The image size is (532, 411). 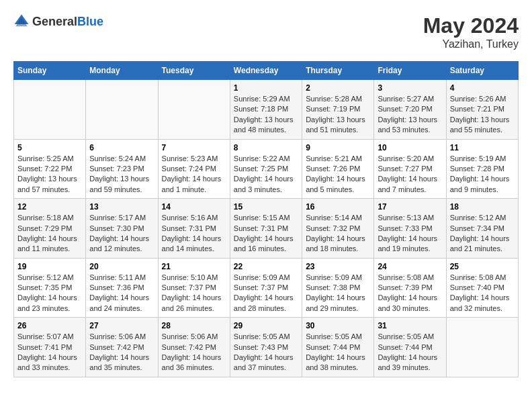 What do you see at coordinates (482, 175) in the screenshot?
I see `day-info: Sunrise: 5:19 AM Sunset: 7:28 PM Dayligh…` at bounding box center [482, 175].